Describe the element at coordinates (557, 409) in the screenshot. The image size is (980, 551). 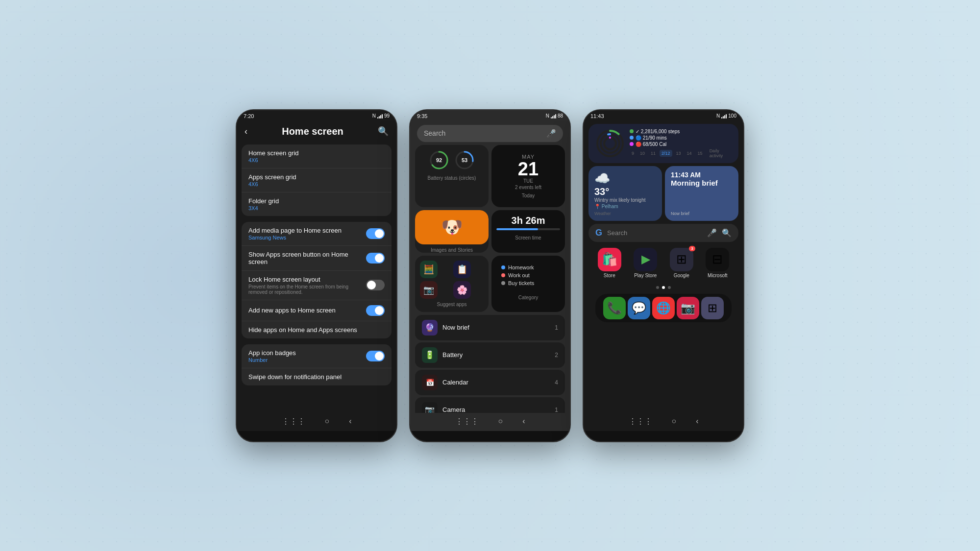
I see `camera-count: 1` at that location.